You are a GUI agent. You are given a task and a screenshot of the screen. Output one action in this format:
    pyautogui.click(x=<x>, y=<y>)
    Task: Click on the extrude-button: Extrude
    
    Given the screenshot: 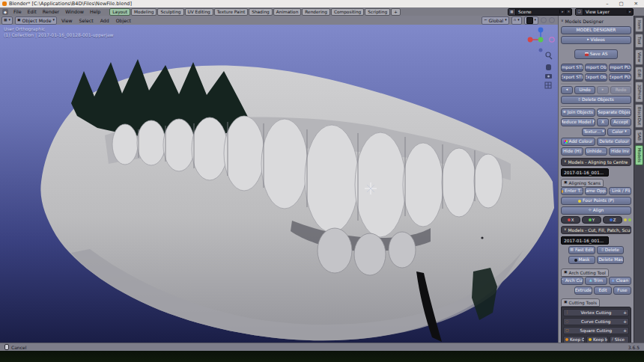 What is the action you would take?
    pyautogui.click(x=583, y=290)
    